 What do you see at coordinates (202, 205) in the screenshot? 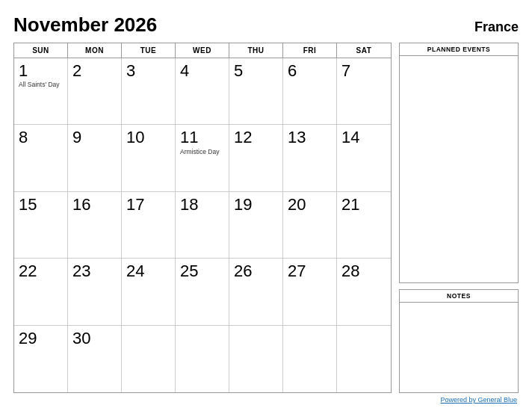
I see `cell-date: 18` at bounding box center [202, 205].